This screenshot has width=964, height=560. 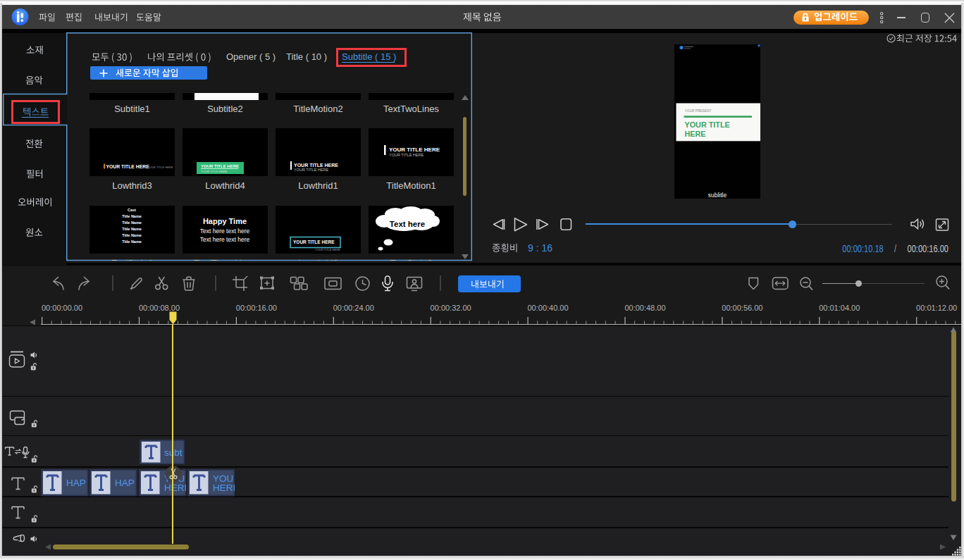 I want to click on svg-text: Happy Time, so click(x=225, y=221).